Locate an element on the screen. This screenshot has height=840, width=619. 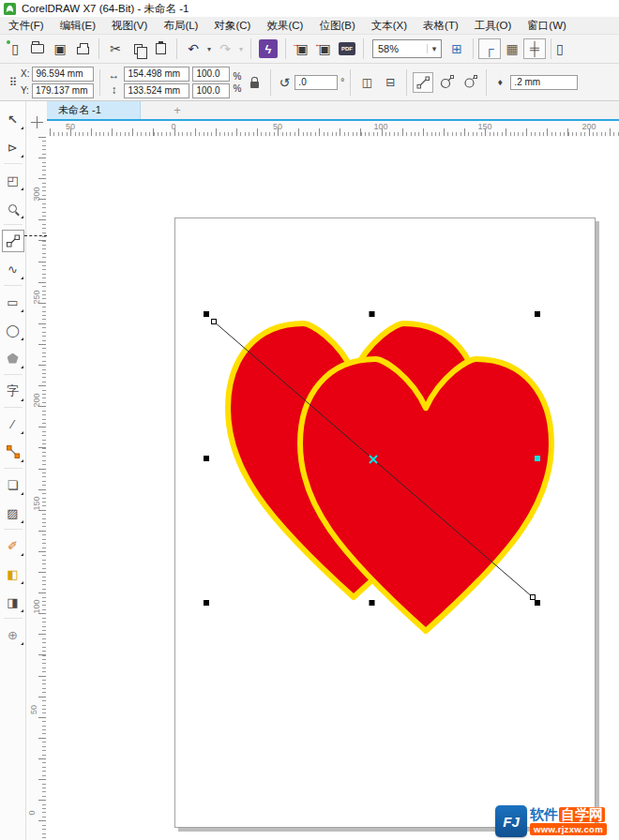
scale-vertical-field: 100.0 is located at coordinates (211, 91).